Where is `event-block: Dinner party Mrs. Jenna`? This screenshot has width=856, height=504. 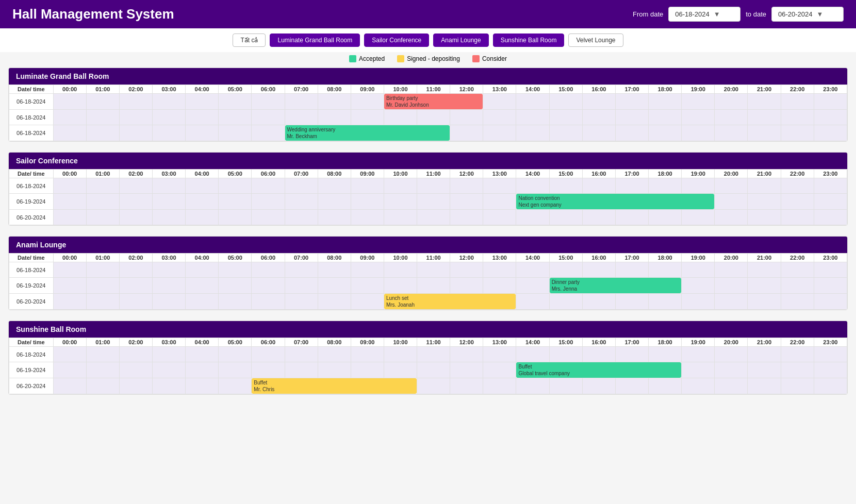
event-block: Dinner party Mrs. Jenna is located at coordinates (616, 285).